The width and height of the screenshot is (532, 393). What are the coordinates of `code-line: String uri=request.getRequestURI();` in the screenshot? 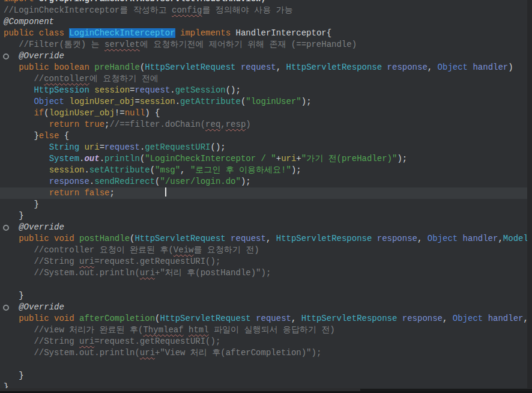 It's located at (264, 148).